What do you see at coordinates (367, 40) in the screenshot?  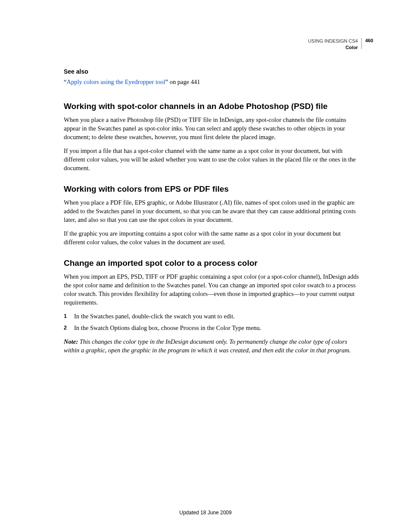 I see `page-number: 460` at bounding box center [367, 40].